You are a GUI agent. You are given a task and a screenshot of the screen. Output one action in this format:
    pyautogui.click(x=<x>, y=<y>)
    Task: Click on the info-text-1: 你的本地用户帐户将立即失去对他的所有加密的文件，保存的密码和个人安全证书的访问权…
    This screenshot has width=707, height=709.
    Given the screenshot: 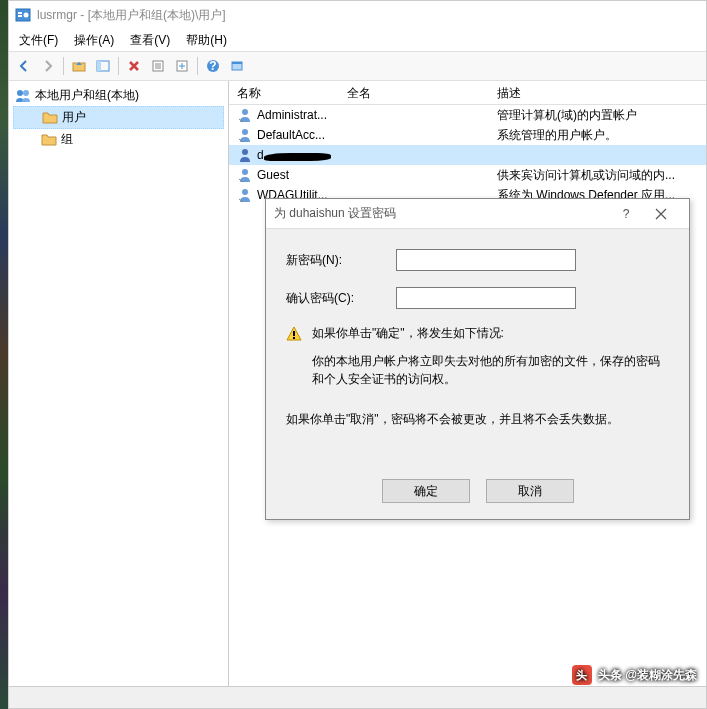 What is the action you would take?
    pyautogui.click(x=478, y=370)
    